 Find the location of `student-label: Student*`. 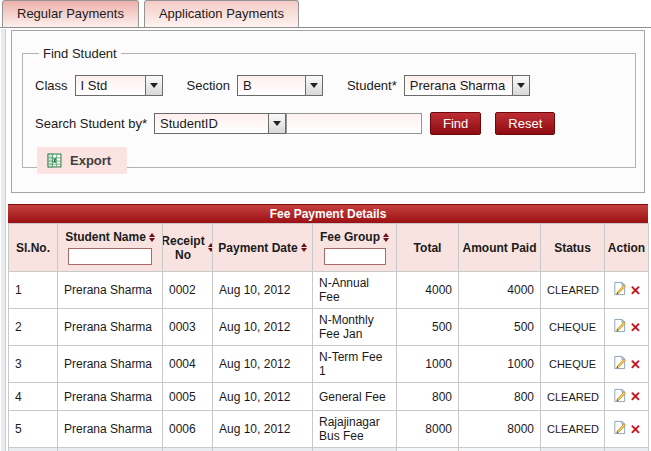

student-label: Student* is located at coordinates (372, 86).